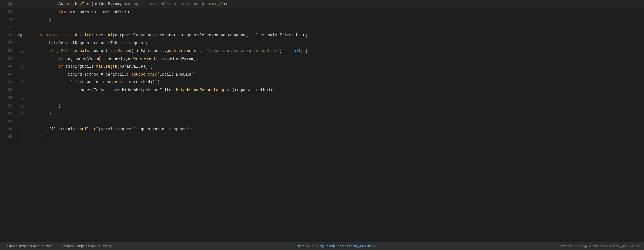 The width and height of the screenshot is (644, 250). Describe the element at coordinates (336, 4) in the screenshot. I see `line-content-32: Assert.hasText(methodParam, message: "'m…` at that location.